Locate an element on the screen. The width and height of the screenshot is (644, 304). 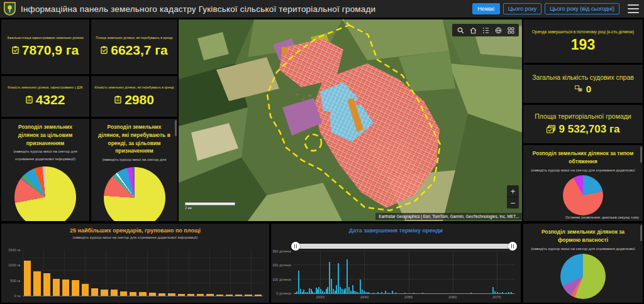
basemap-icon is located at coordinates (498, 30).